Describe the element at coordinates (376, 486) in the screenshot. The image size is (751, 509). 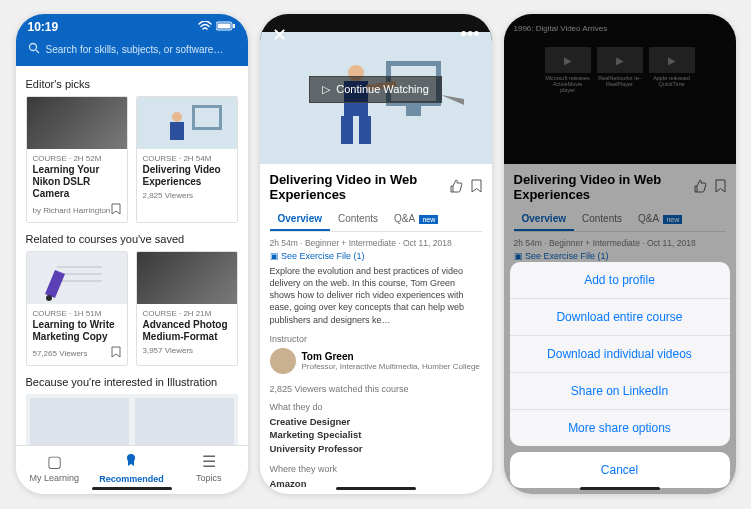
I see `companies-list: Amazon AT&T Wipro Limited Microsoft` at that location.